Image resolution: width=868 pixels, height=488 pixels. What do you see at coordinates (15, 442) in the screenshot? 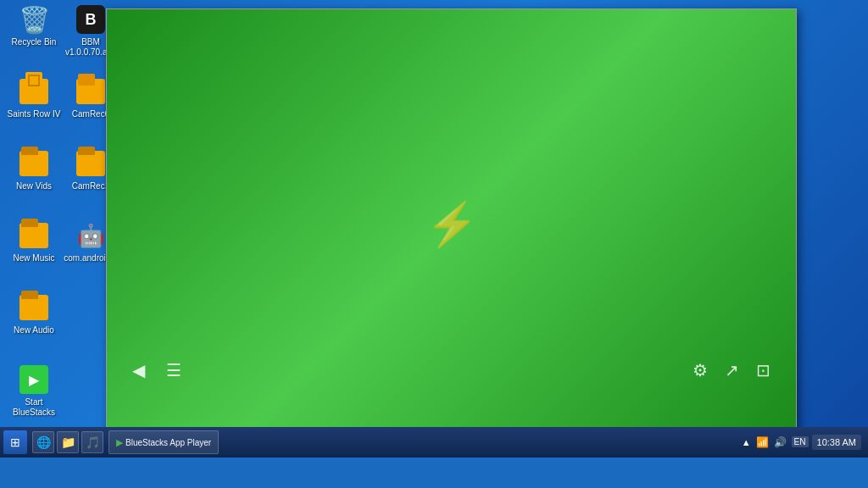
I see `windows-icon: ⊞` at bounding box center [15, 442].